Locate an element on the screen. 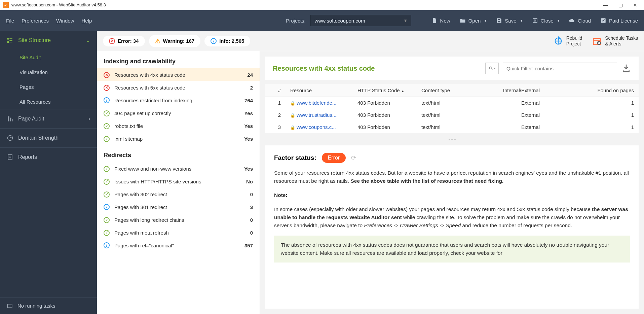 The image size is (644, 314). audit-row-label: Issues with HTTP/HTTPS site versions is located at coordinates (180, 182).